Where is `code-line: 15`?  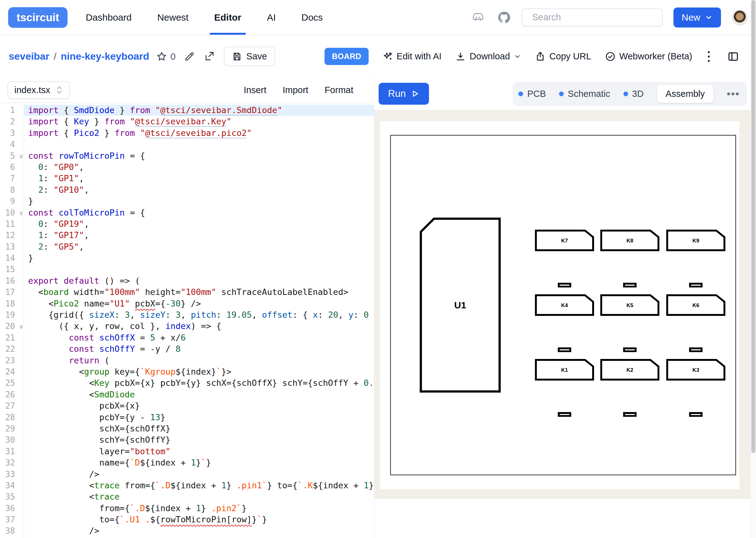
code-line: 15 is located at coordinates (187, 269).